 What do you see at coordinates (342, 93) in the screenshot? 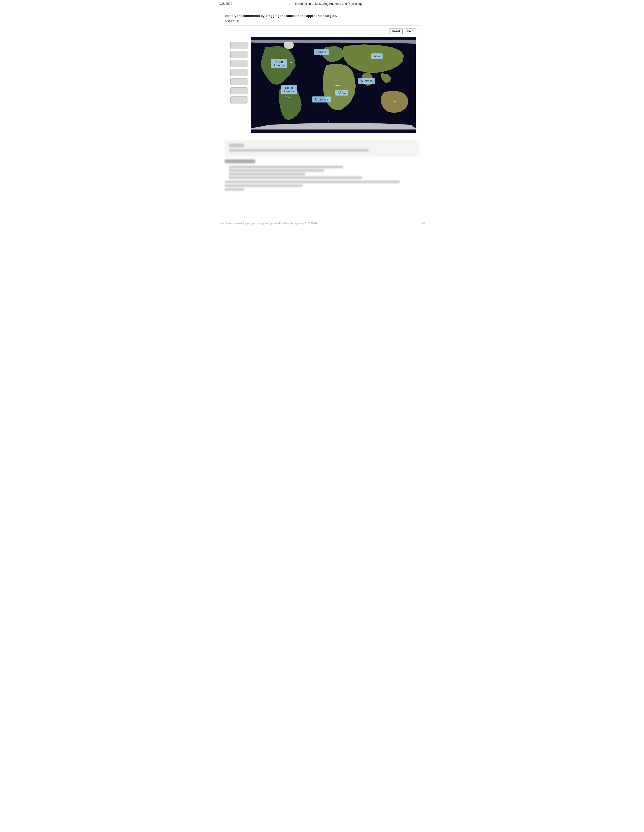
I see `continent-label-africa: Africa` at bounding box center [342, 93].